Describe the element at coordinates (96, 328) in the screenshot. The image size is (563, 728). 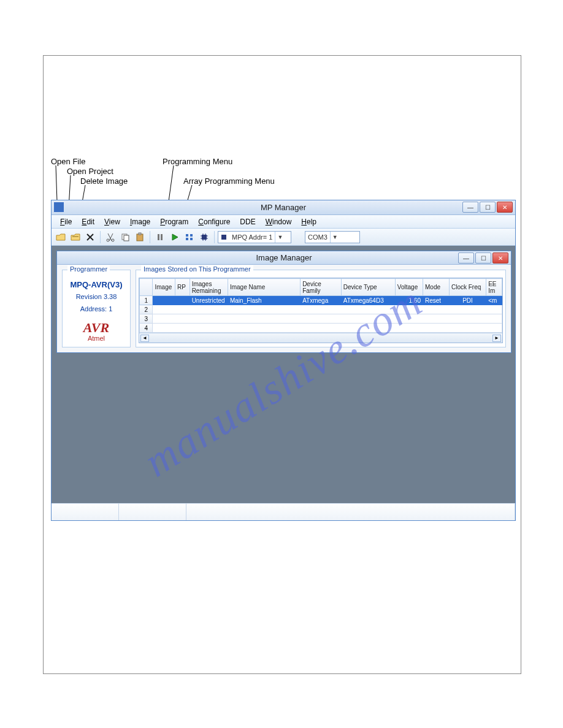
I see `avr-logo: AVR` at that location.